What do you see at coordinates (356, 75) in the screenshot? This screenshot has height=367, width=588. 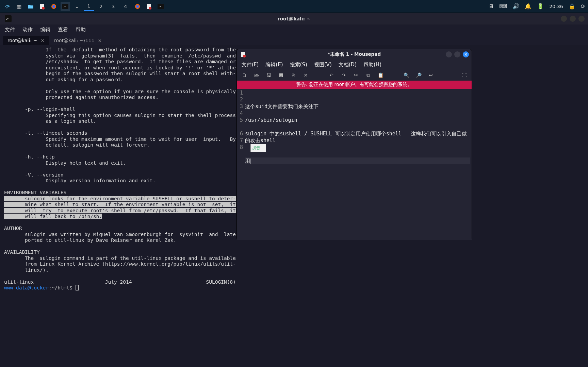 I see `cut-icon: ✂` at bounding box center [356, 75].